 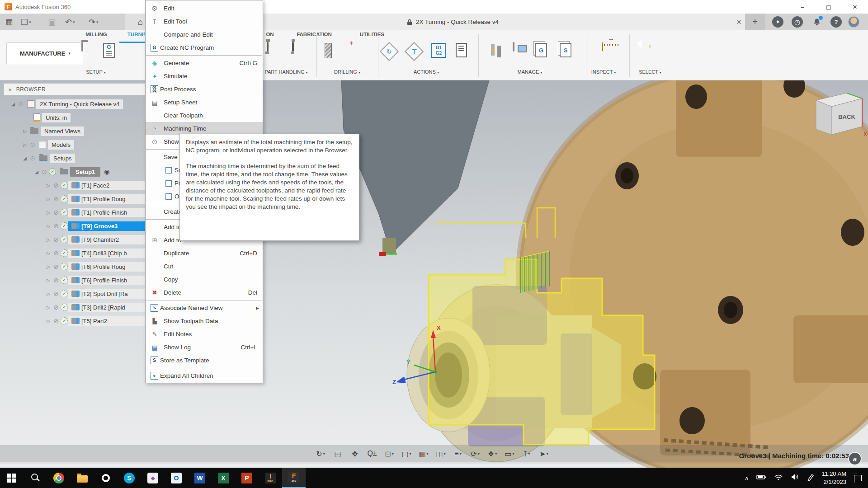 What do you see at coordinates (109, 51) in the screenshot?
I see `create-nc-program-icon: G` at bounding box center [109, 51].